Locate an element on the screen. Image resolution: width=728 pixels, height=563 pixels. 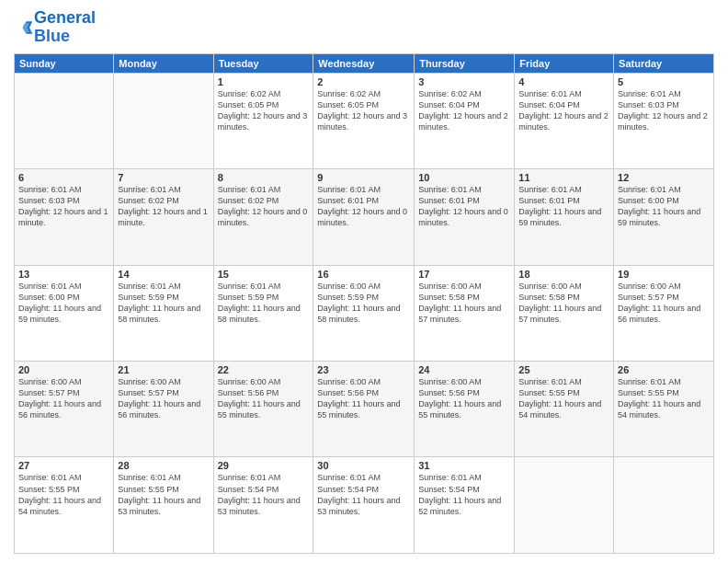
calendar-cell: 25Sunrise: 6:01 AM Sunset: 5:55 PM Dayli… is located at coordinates (564, 409).